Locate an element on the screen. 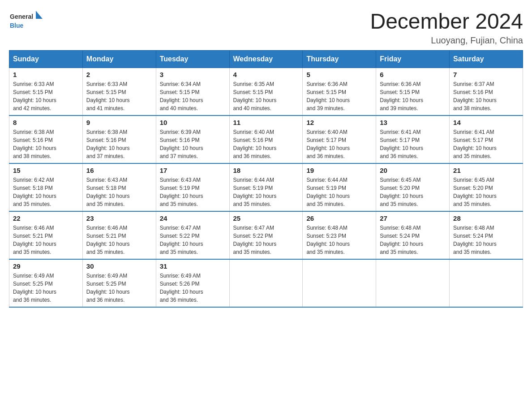 This screenshot has width=532, height=411. calendar-cell: 1Sunrise: 6:33 AMSunset: 5:15 PMDaylight… is located at coordinates (46, 92).